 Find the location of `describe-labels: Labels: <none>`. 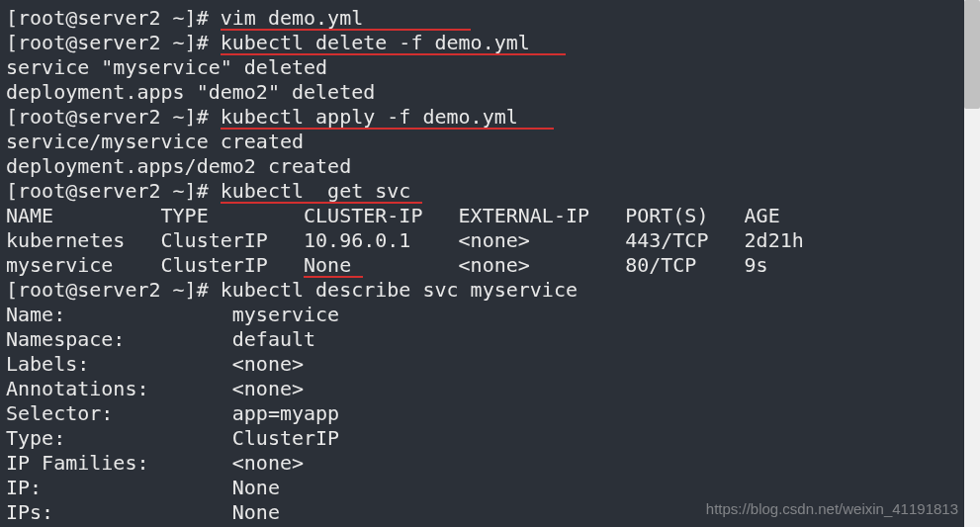

describe-labels: Labels: <none> is located at coordinates (490, 364).